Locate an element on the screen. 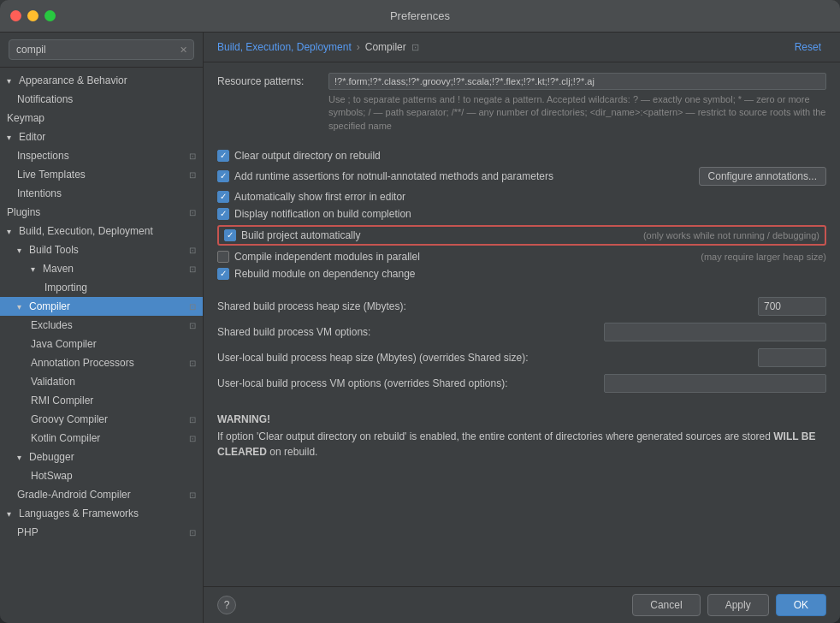 The height and width of the screenshot is (623, 840). label-rebuild-module: Rebuild module on dependency change is located at coordinates (530, 274).